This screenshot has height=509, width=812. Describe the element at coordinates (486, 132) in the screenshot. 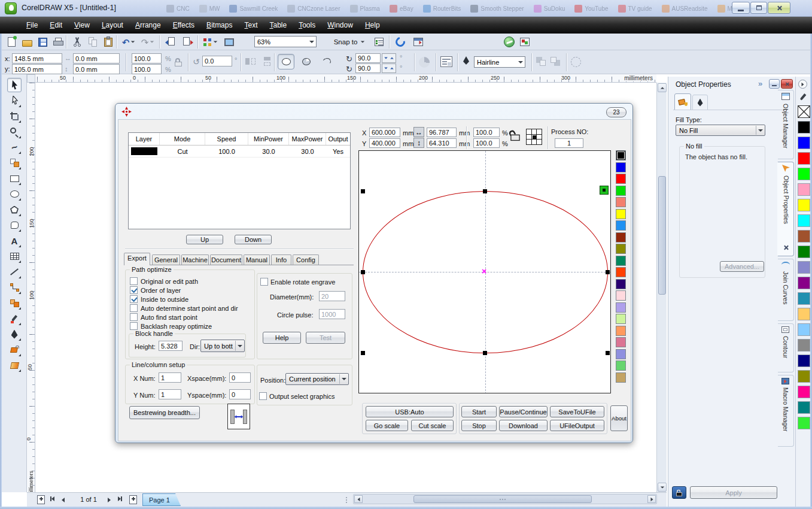

I see `scale-x-field: 100.0` at that location.